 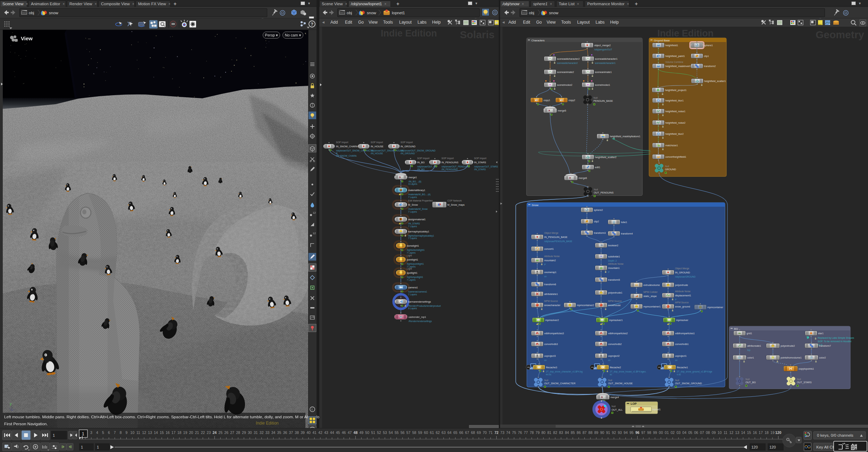 What do you see at coordinates (567, 433) in the screenshot?
I see `svg-text: 84` at bounding box center [567, 433].